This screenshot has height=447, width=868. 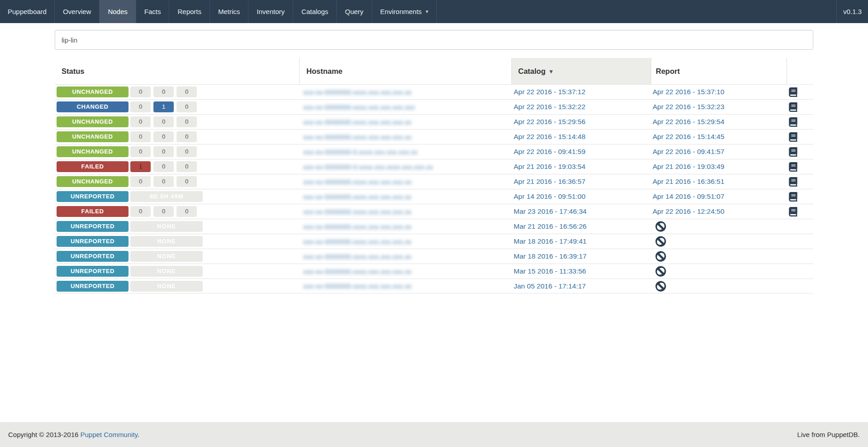 I want to click on no-report-ban-icon, so click(x=661, y=286).